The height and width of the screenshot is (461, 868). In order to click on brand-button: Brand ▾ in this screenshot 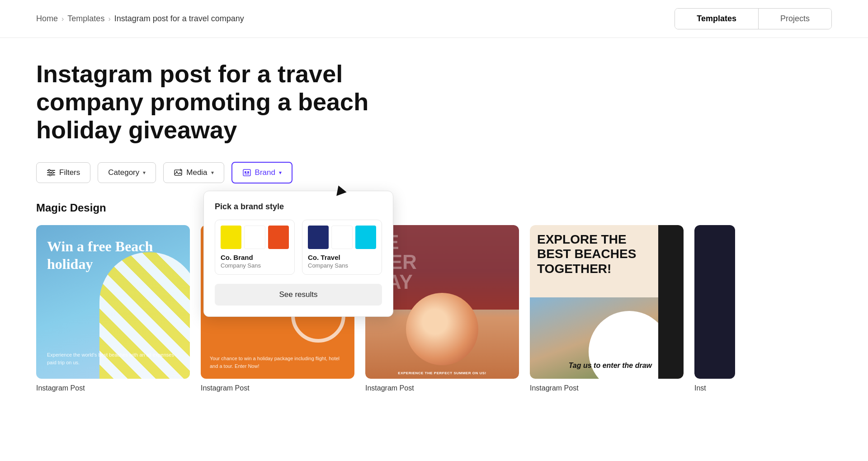, I will do `click(262, 173)`.